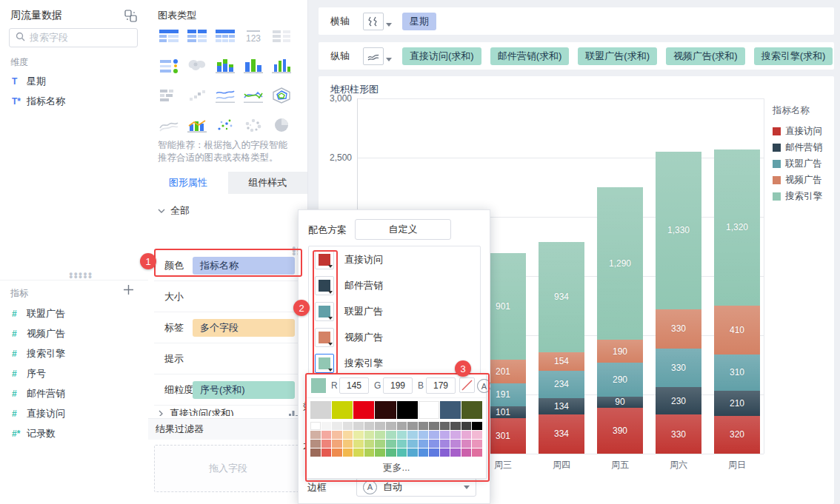 The width and height of the screenshot is (840, 504). Describe the element at coordinates (295, 251) in the screenshot. I see `panel-resize-handle: ●●●●●●` at that location.